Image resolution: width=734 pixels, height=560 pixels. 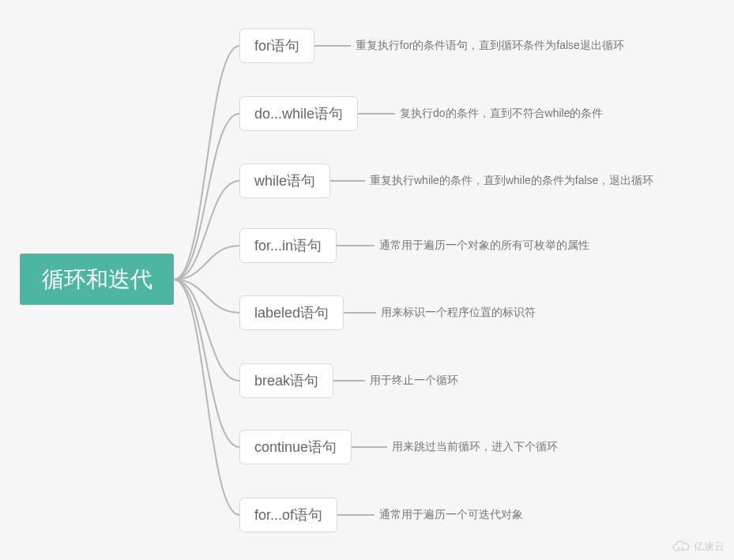 I want to click on branch-node: for...of语句, so click(x=288, y=515).